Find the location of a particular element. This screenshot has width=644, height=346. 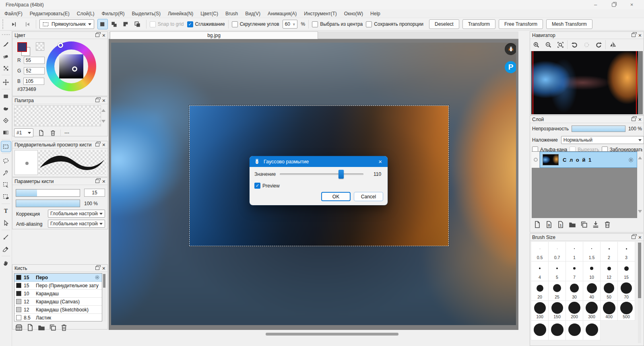

new-8bit-layer-icon: 8 is located at coordinates (549, 224).